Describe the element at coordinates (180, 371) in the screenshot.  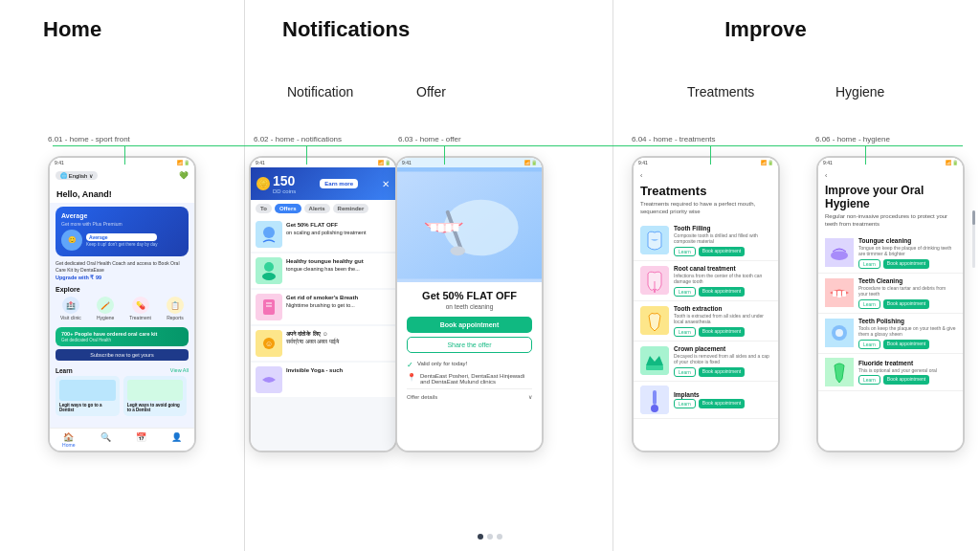
I see `view-all-btn: View All` at that location.